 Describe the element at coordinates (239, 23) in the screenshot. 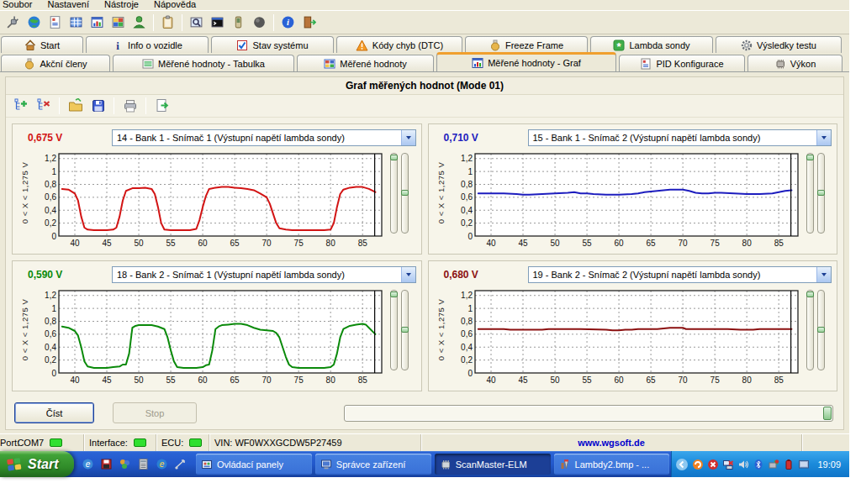

I see `handheld-device-icon` at that location.